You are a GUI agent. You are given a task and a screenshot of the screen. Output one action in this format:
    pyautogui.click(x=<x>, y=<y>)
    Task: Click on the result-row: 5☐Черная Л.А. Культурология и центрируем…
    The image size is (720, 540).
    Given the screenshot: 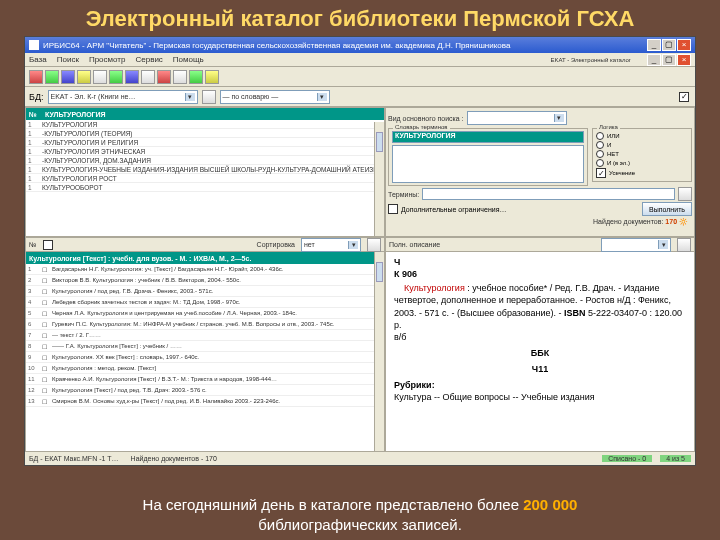 What is the action you would take?
    pyautogui.click(x=205, y=314)
    